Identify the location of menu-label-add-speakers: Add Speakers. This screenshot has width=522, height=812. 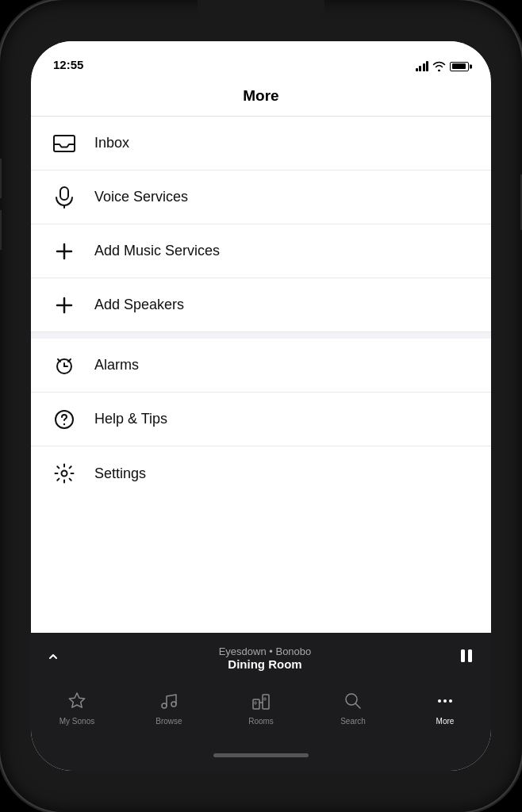
(140, 304).